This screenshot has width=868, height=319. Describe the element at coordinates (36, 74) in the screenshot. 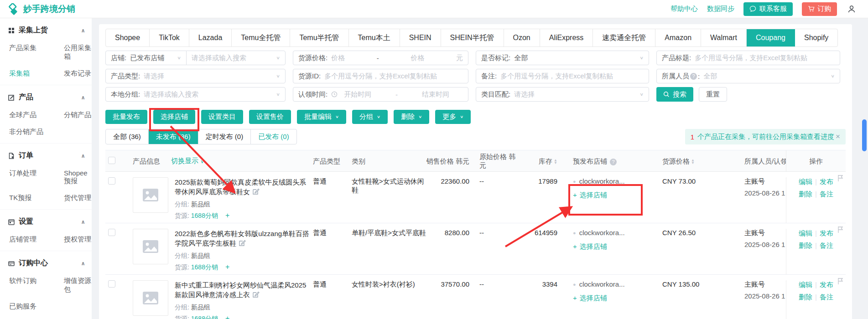

I see `sidebar-item-collect-box: 采集箱` at that location.